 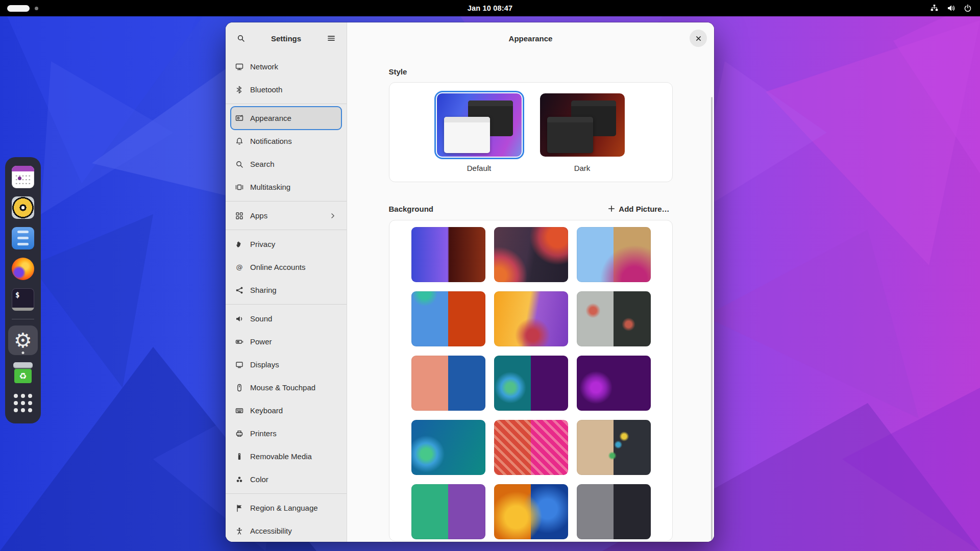 What do you see at coordinates (286, 434) in the screenshot?
I see `sidebar-item-printers: Printers` at bounding box center [286, 434].